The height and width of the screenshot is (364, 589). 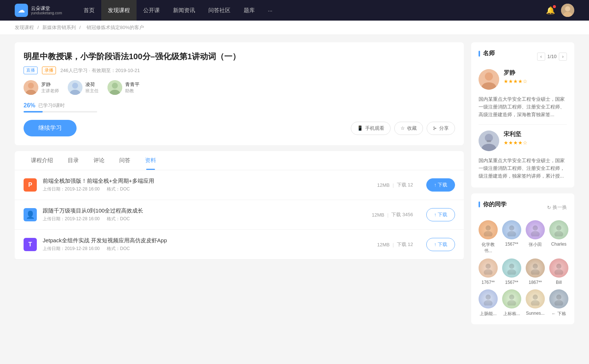 I want to click on avatar-image, so click(x=568, y=10).